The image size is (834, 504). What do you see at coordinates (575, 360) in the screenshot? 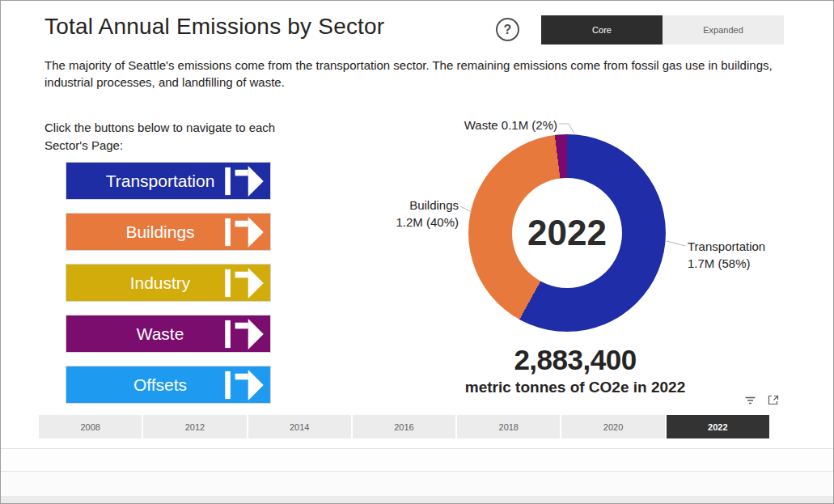
I see `total-value: 2,883,400` at bounding box center [575, 360].